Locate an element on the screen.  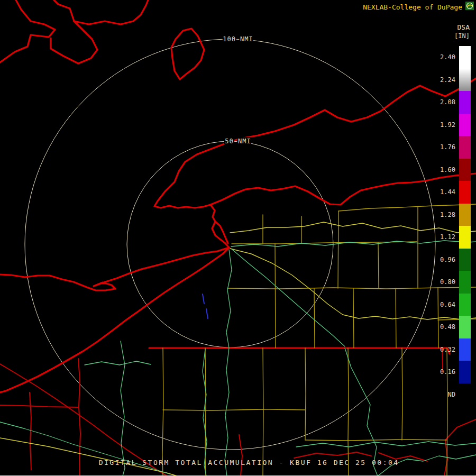
legend-level-label: 1.44 is located at coordinates (447, 192).